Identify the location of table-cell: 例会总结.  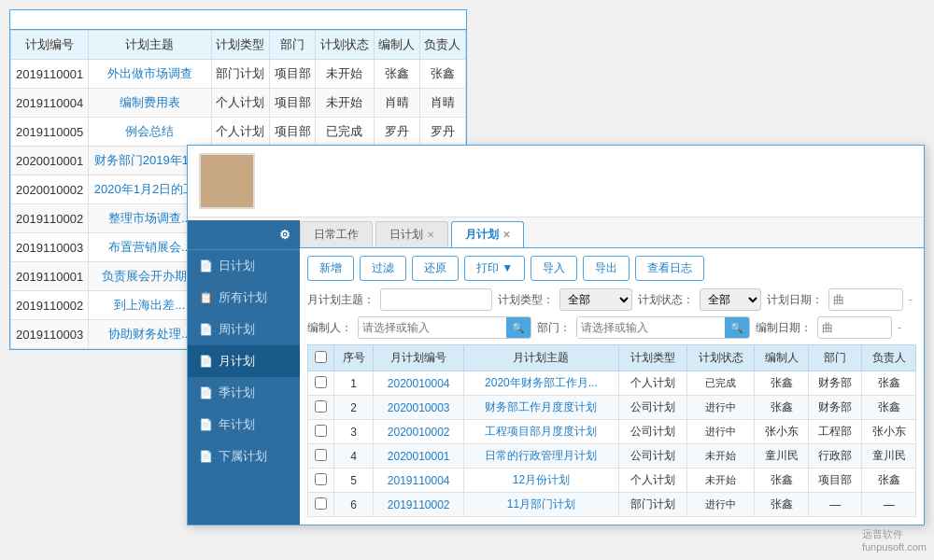
(149, 133).